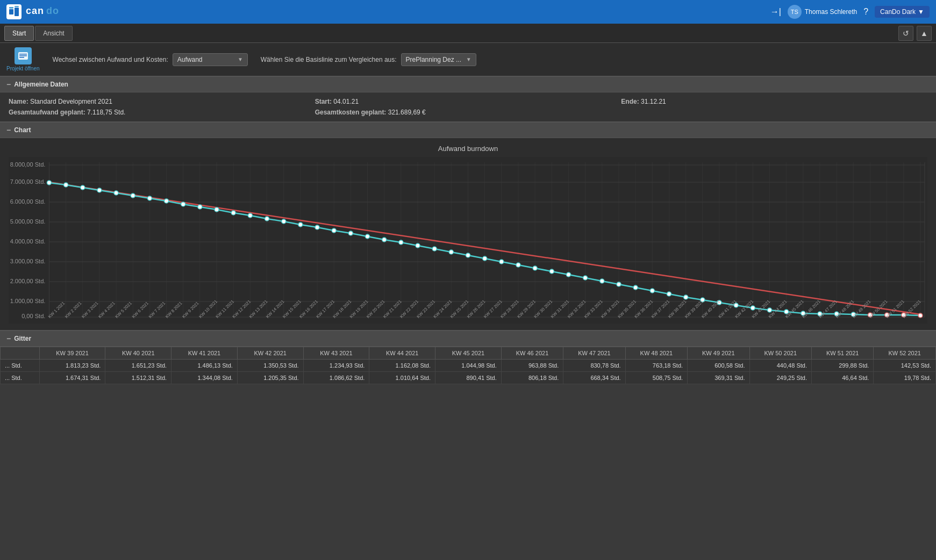 This screenshot has height=560, width=936. I want to click on svg-text: 4.000,00 Std., so click(28, 241).